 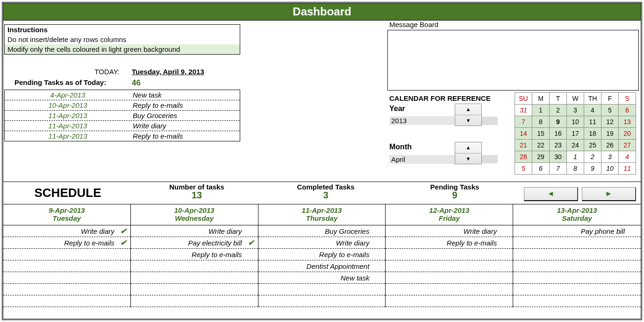 What do you see at coordinates (627, 133) in the screenshot?
I see `cal-day: 20` at bounding box center [627, 133].